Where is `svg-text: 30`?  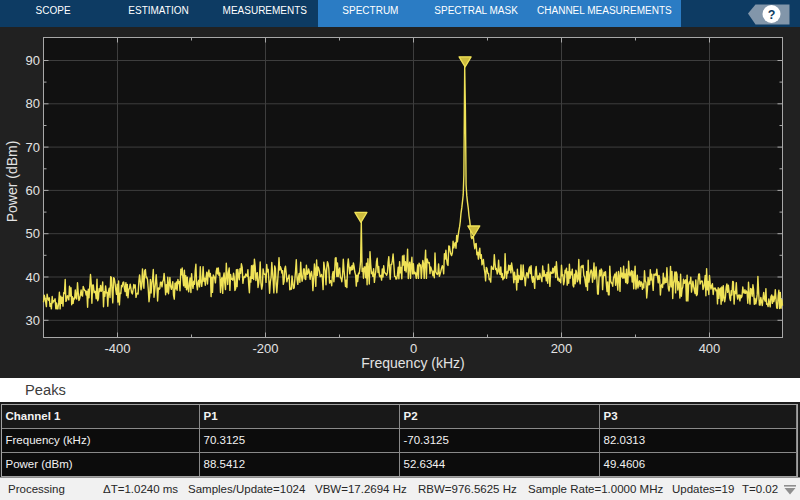 svg-text: 30 is located at coordinates (33, 320).